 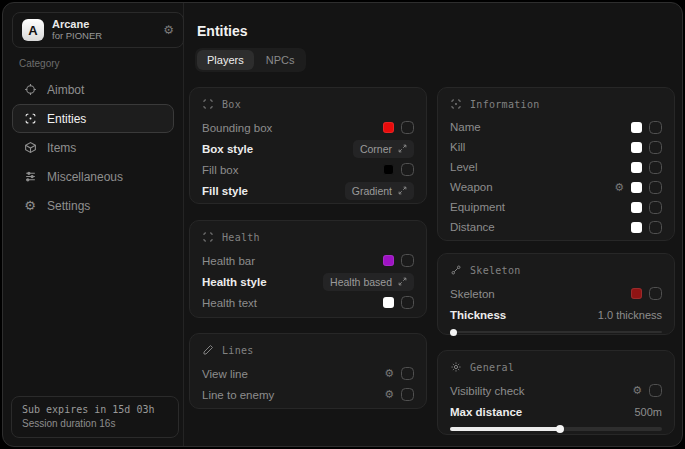 What do you see at coordinates (368, 282) in the screenshot?
I see `health-style-dropdown: Health based` at bounding box center [368, 282].